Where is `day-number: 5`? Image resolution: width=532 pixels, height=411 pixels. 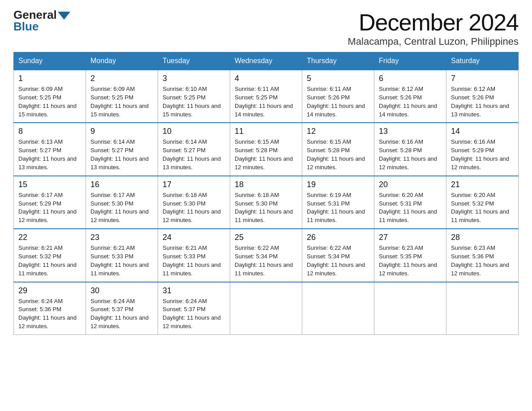 day-number: 5 is located at coordinates (338, 79).